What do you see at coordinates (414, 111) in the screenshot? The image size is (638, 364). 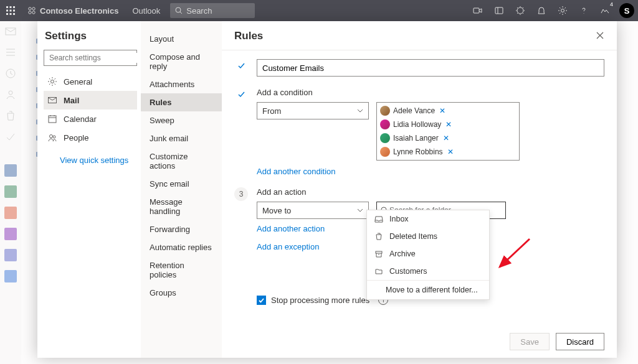 I see `person-chip: Adele Vance✕` at bounding box center [414, 111].